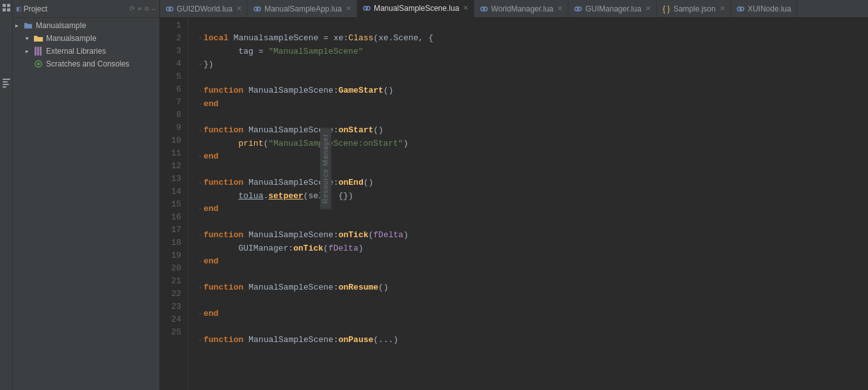 The image size is (868, 390). I want to click on panel-action-sync: ⟳, so click(132, 9).